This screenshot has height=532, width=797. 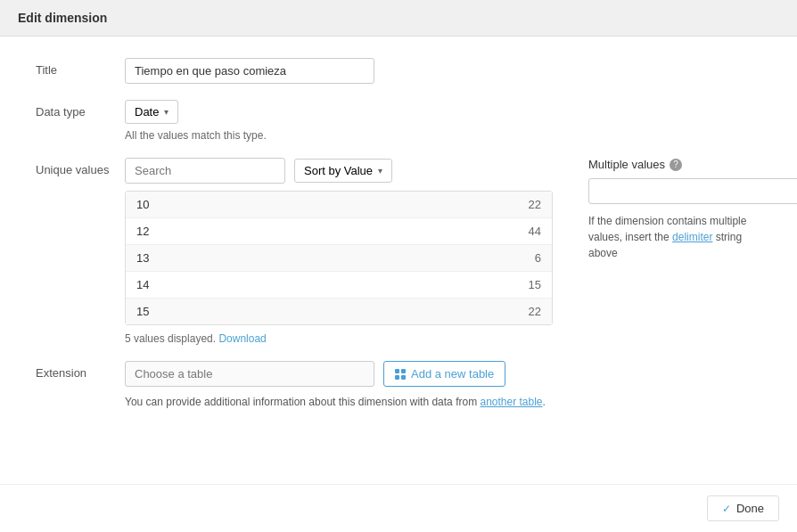 What do you see at coordinates (744, 508) in the screenshot?
I see `done-button: ✓ Done` at bounding box center [744, 508].